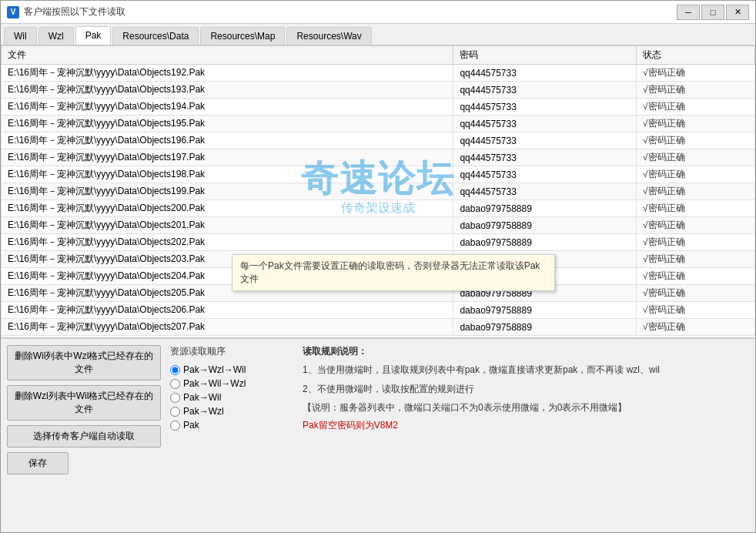 The image size is (756, 533). What do you see at coordinates (379, 327) in the screenshot?
I see `table-row: E:\16周年－宠神沉默\yyyy\Data\Objects207.Pakdab…` at bounding box center [379, 327].